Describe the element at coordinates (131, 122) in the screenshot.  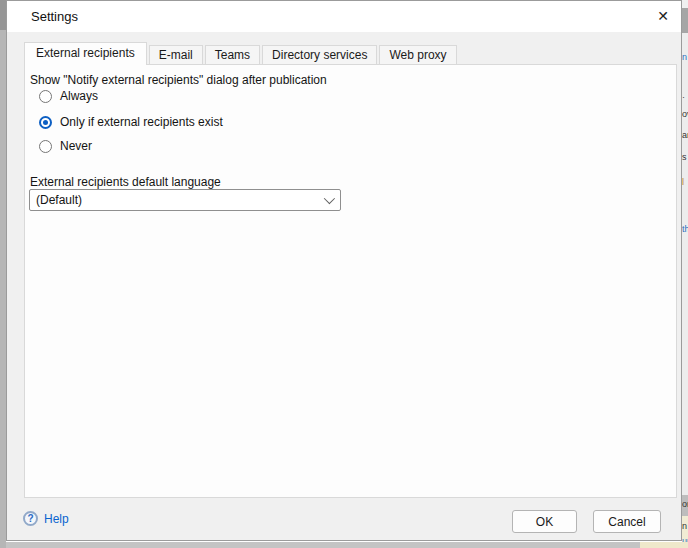
I see `radio-option-only-if-external-recipients-exist: Only if external recipients exist` at that location.